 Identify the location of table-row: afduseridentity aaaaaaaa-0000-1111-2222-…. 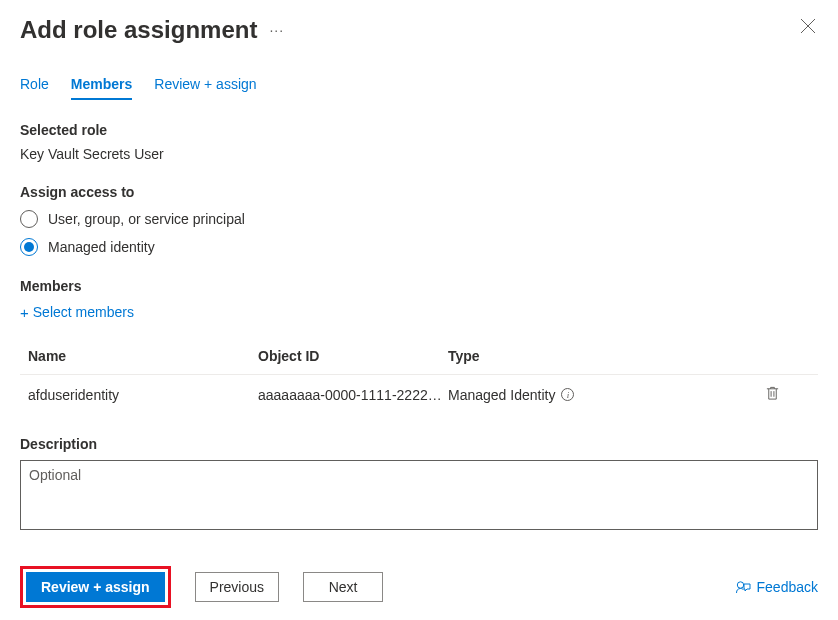
(419, 394).